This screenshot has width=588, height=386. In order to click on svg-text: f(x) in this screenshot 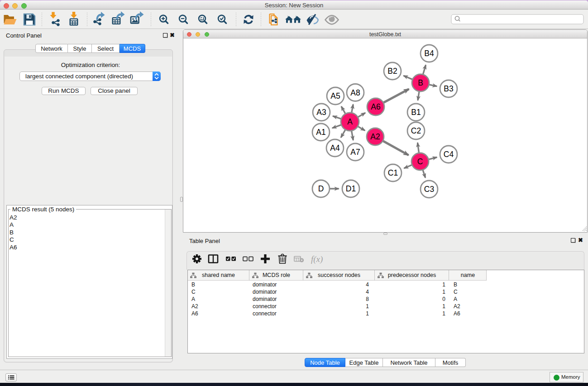, I will do `click(317, 259)`.